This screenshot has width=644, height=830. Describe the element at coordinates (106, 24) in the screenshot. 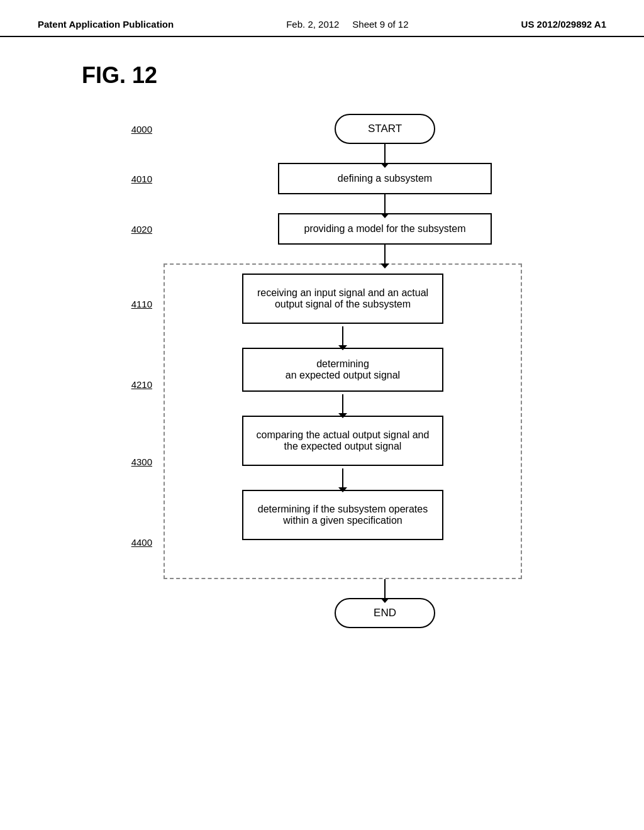

I see `header-left-text: Patent Application Publication` at that location.